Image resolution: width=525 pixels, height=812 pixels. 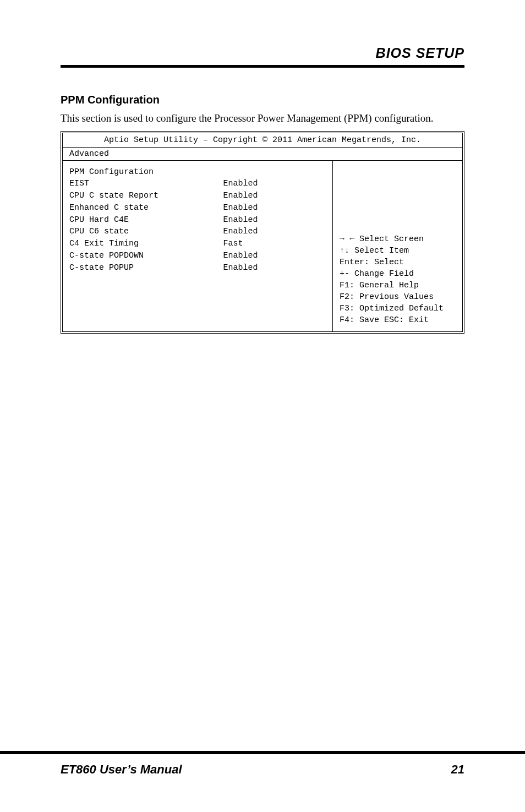 I want to click on footer-rule, so click(x=262, y=753).